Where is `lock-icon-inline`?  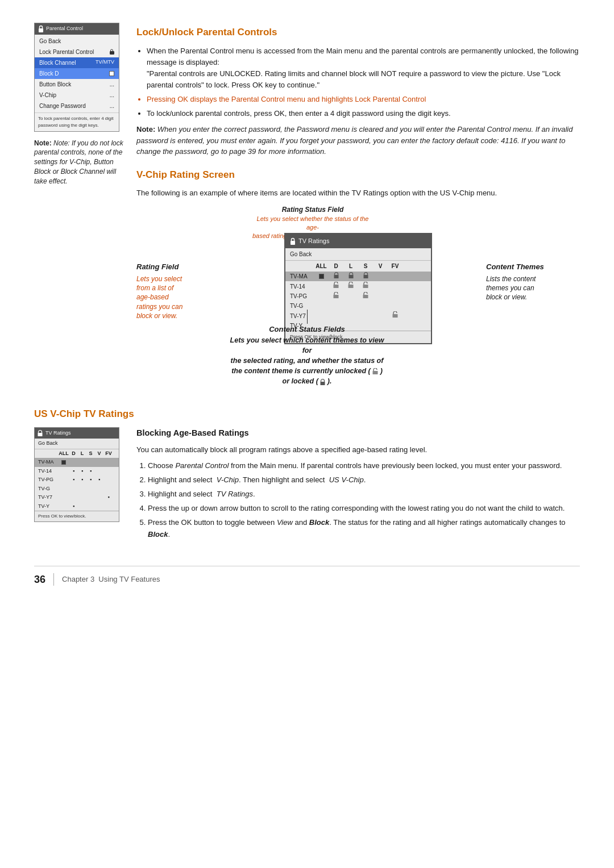 lock-icon-inline is located at coordinates (323, 382).